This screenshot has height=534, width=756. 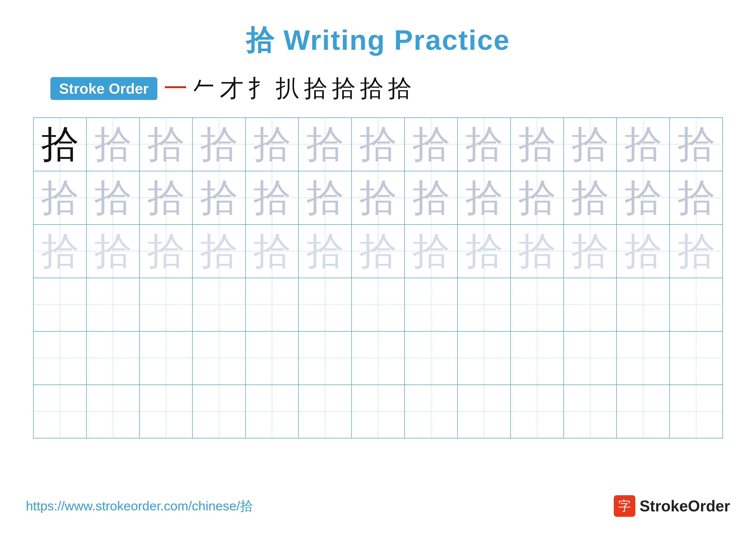 I want to click on logo-text: StrokeOrder, so click(x=685, y=506).